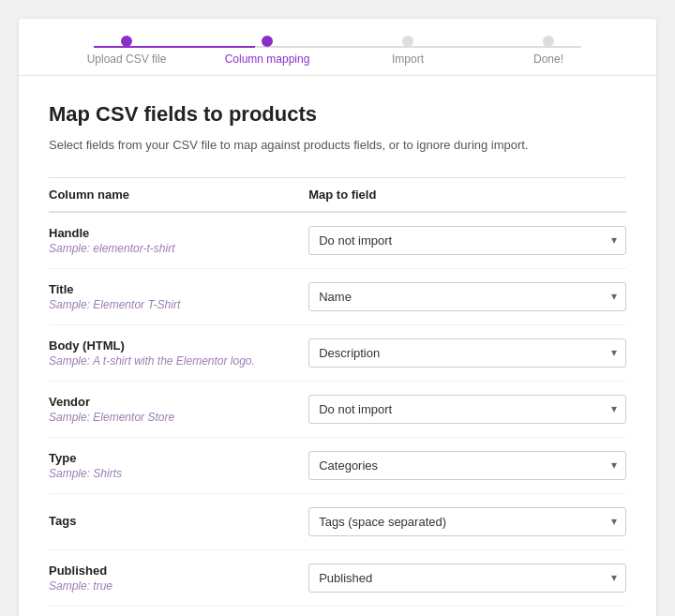 This screenshot has height=616, width=675. I want to click on field-info: Tags, so click(178, 521).